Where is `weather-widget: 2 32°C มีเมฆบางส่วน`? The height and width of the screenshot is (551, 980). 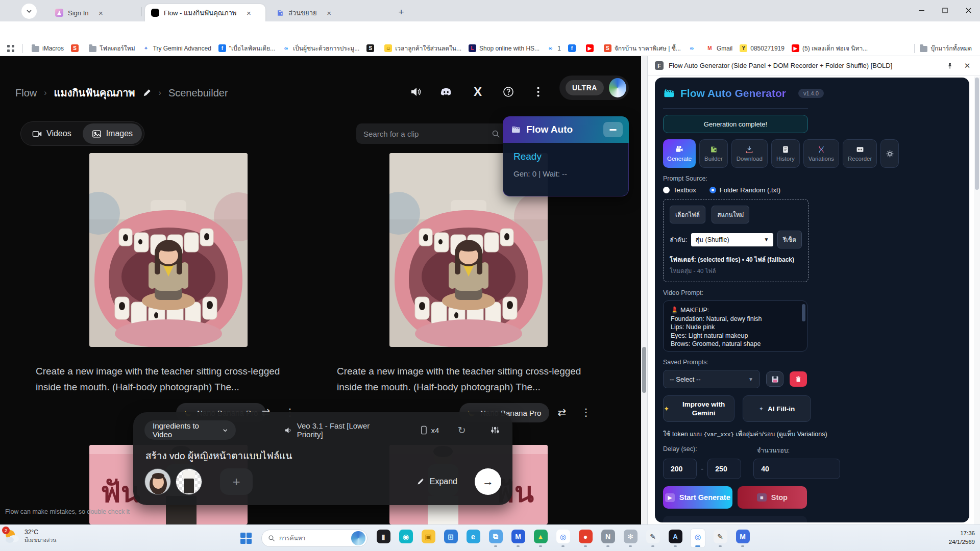 weather-widget: 2 32°C มีเมฆบางส่วน is located at coordinates (30, 536).